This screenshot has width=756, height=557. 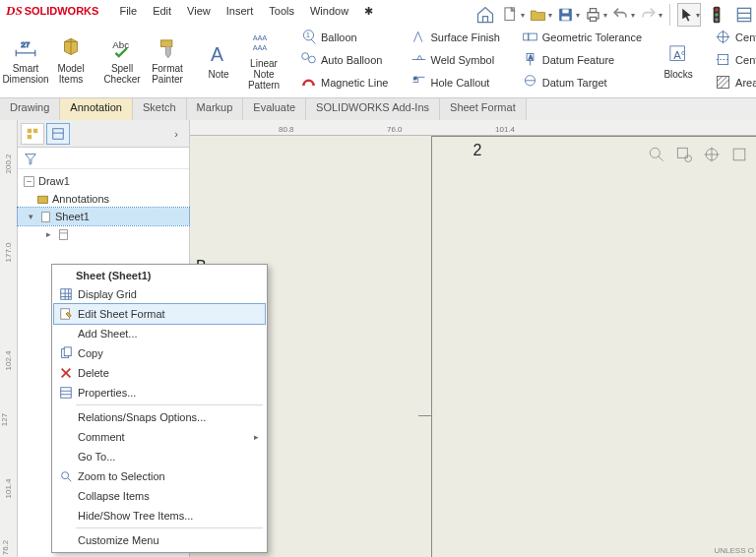 I want to click on expander-icon: ▸, so click(x=48, y=234).